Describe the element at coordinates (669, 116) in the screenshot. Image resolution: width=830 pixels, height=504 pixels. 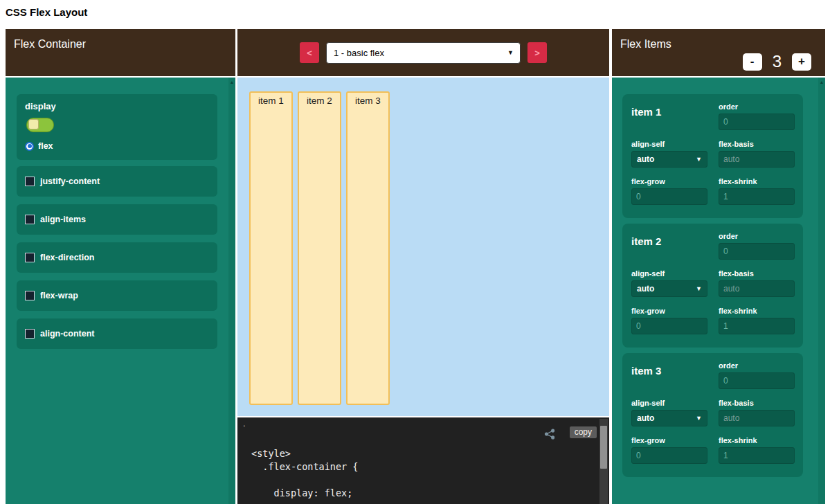
I see `item-card-title: item 1` at that location.